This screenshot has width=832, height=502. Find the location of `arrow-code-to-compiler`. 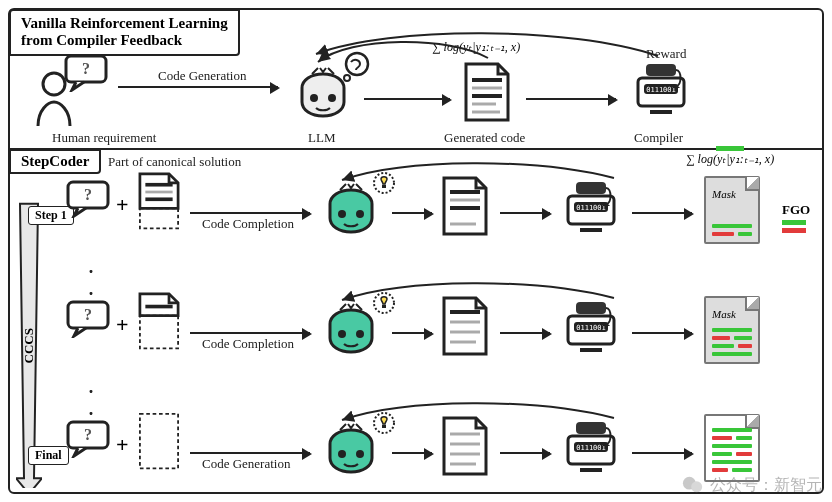

arrow-code-to-compiler is located at coordinates (571, 99).